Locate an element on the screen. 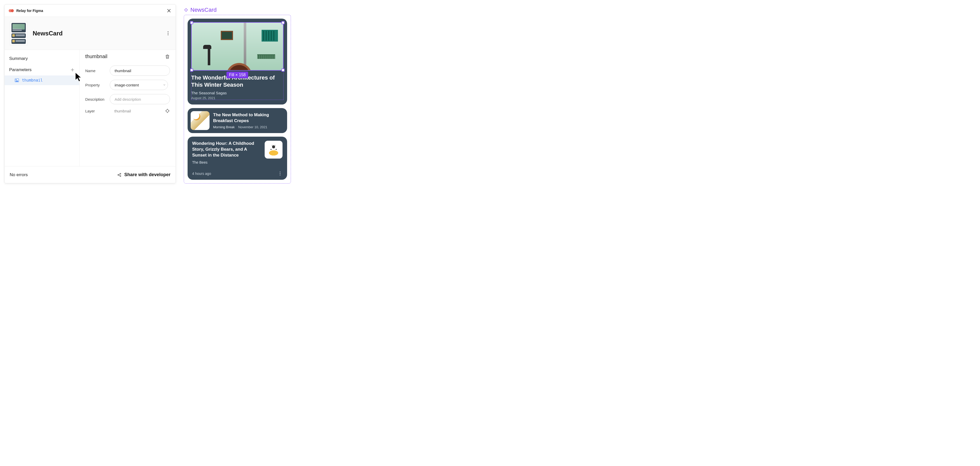  component-menu-button is located at coordinates (168, 33).